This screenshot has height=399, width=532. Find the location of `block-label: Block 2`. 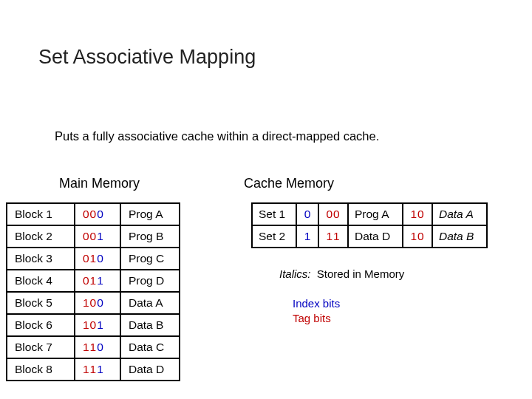

block-label: Block 2 is located at coordinates (41, 236).